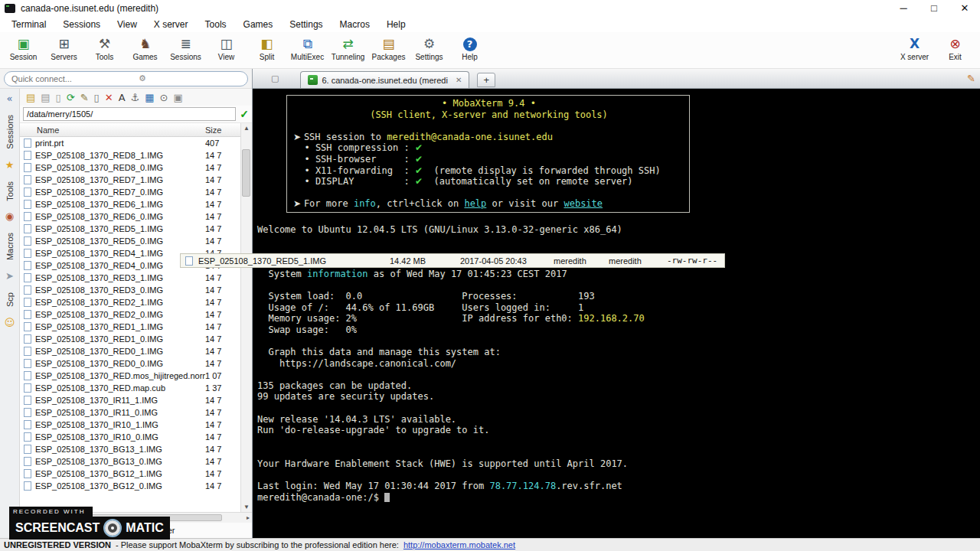 This screenshot has width=980, height=551. What do you see at coordinates (130, 437) in the screenshot?
I see `file-row: ESP_025108_1370_IR10_0.IMG14 7` at bounding box center [130, 437].